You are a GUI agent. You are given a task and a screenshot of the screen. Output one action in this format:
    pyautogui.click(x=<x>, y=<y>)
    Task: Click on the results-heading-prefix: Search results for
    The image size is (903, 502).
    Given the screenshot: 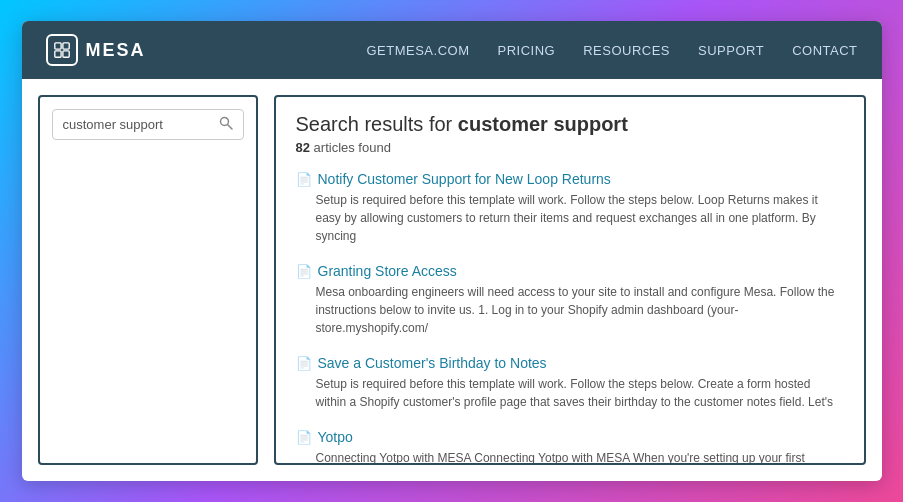 What is the action you would take?
    pyautogui.click(x=377, y=124)
    